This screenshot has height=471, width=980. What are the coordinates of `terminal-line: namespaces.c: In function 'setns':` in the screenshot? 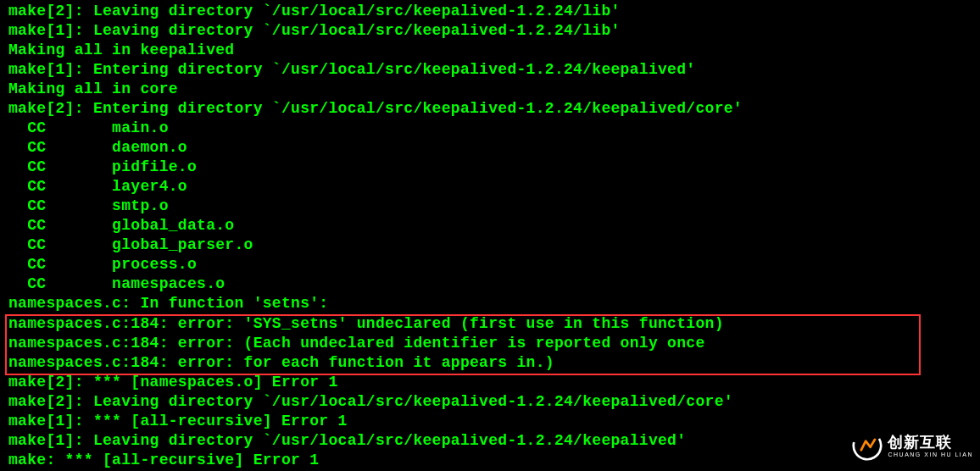 It's located at (494, 303).